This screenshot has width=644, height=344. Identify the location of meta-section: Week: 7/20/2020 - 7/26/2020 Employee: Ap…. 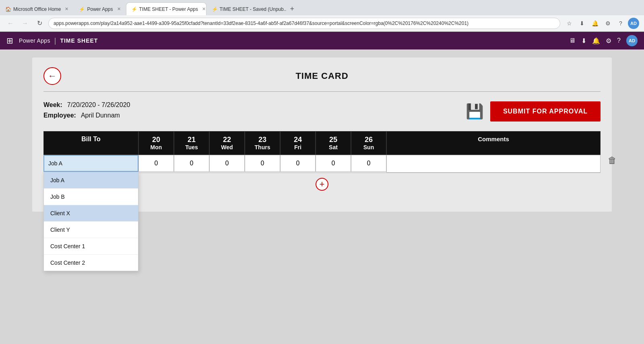
(322, 111).